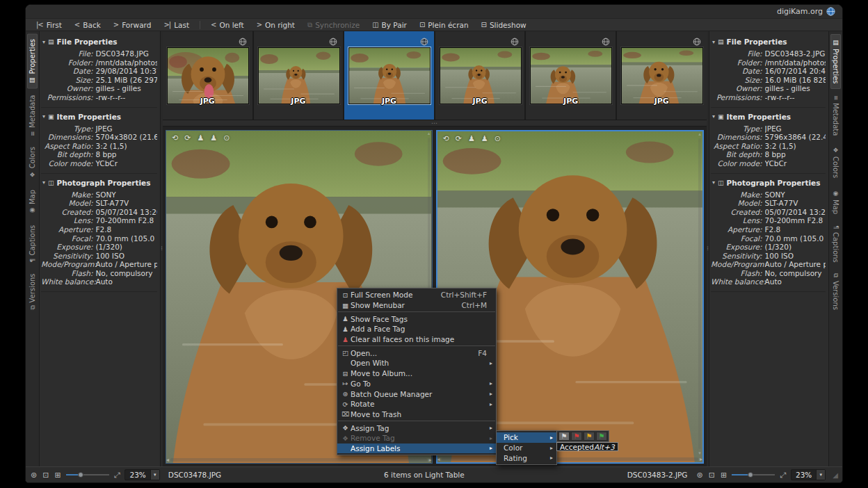 This screenshot has width=868, height=488. What do you see at coordinates (88, 25) in the screenshot?
I see `toolbar-button: < Back` at bounding box center [88, 25].